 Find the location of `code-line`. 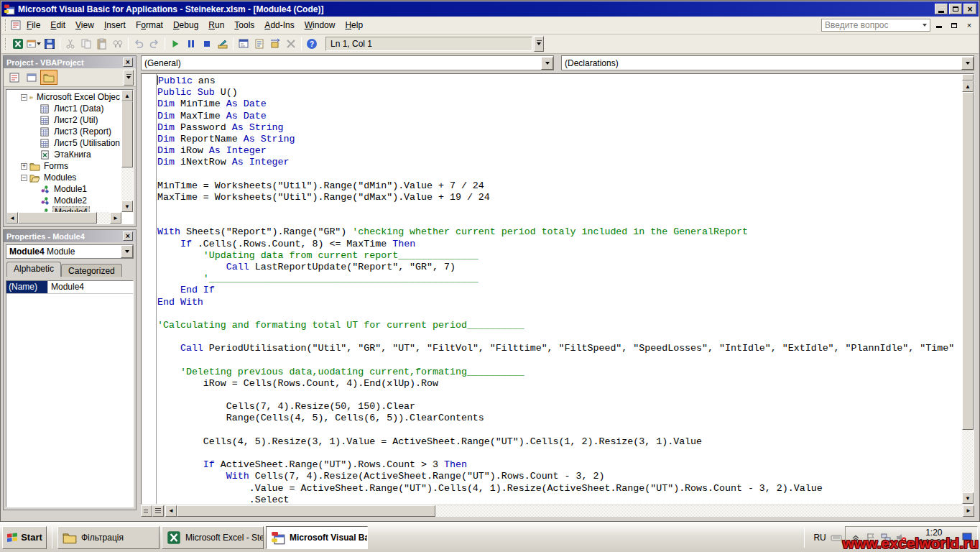

code-line is located at coordinates (559, 175).